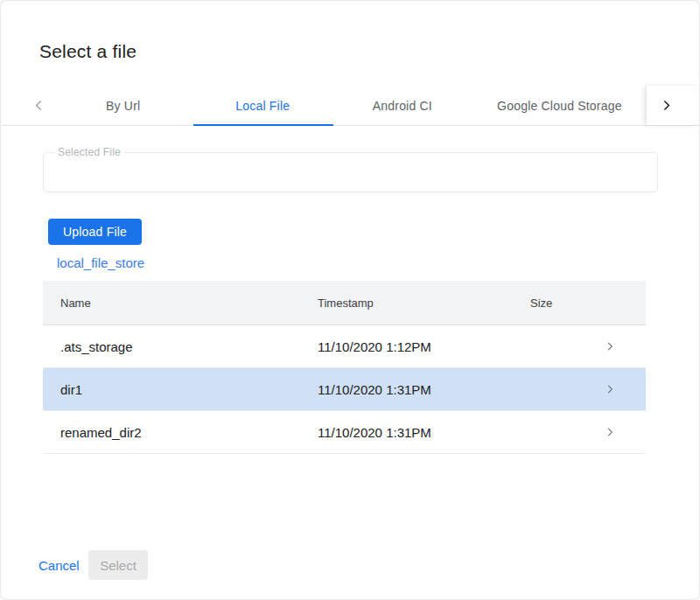 This screenshot has height=600, width=700. Describe the element at coordinates (89, 152) in the screenshot. I see `selected-file-label: Selected File` at that location.